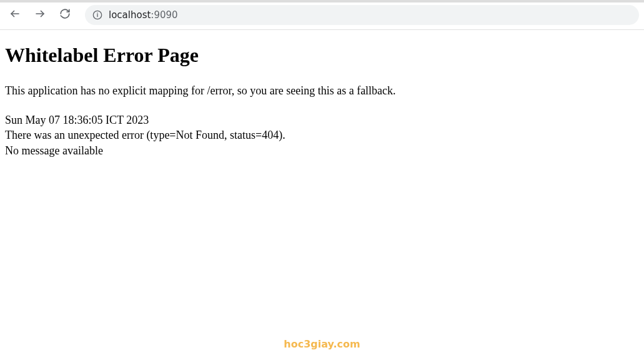 Image resolution: width=644 pixels, height=355 pixels. I want to click on url-text: localhost:9090, so click(144, 15).